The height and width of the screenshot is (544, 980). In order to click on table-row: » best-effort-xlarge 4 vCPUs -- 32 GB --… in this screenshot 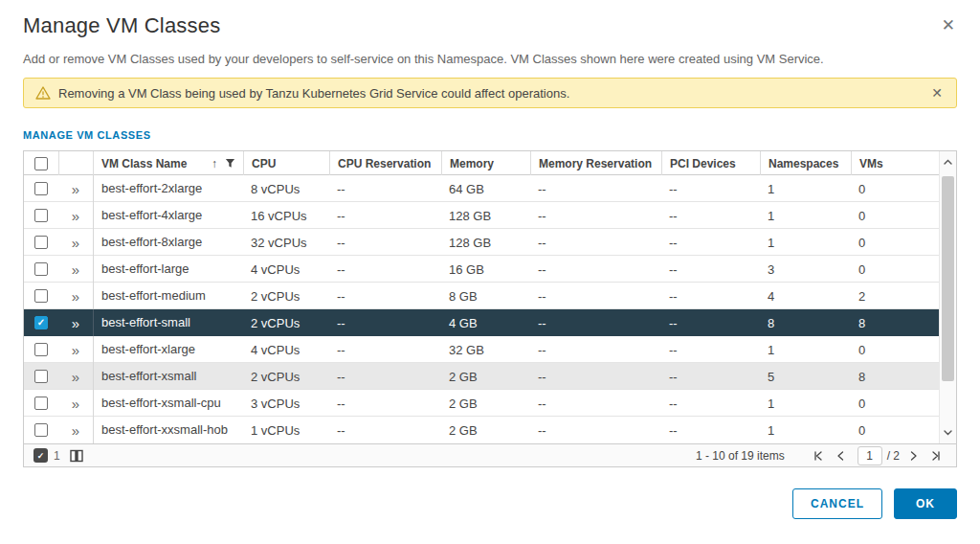, I will do `click(481, 350)`.